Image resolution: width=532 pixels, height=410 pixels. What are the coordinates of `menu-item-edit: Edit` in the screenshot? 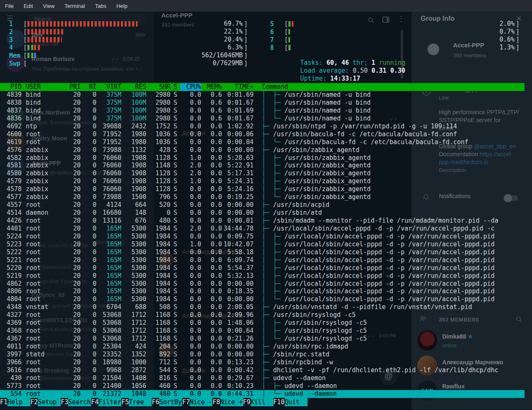 It's located at (28, 6).